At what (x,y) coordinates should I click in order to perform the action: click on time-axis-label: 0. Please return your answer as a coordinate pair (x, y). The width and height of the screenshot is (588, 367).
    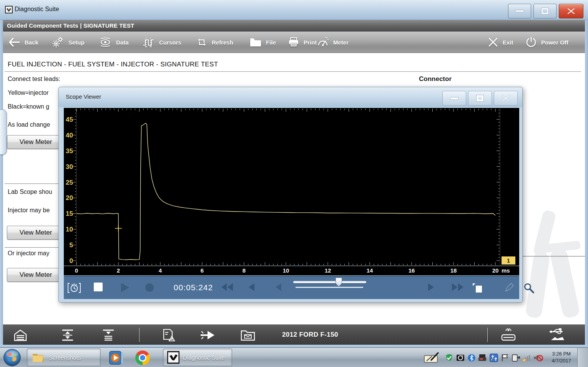
    Looking at the image, I should click on (76, 270).